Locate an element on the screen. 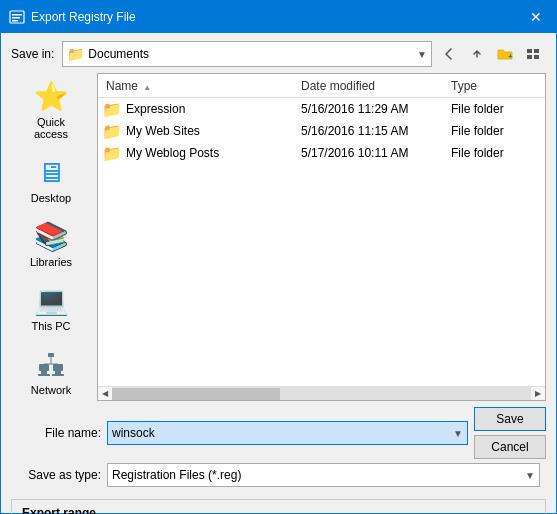 This screenshot has height=514, width=557. sidebar-item-this-pc: 💻 This PC is located at coordinates (51, 307).